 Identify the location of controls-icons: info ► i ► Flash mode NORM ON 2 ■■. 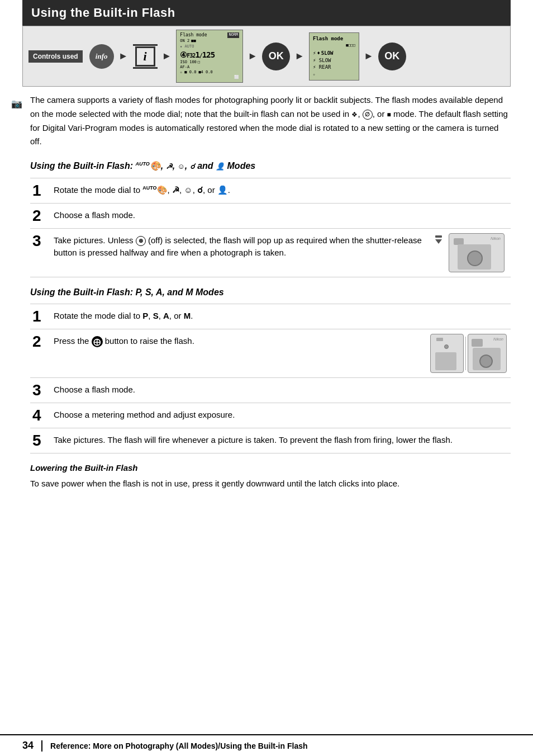
(297, 56).